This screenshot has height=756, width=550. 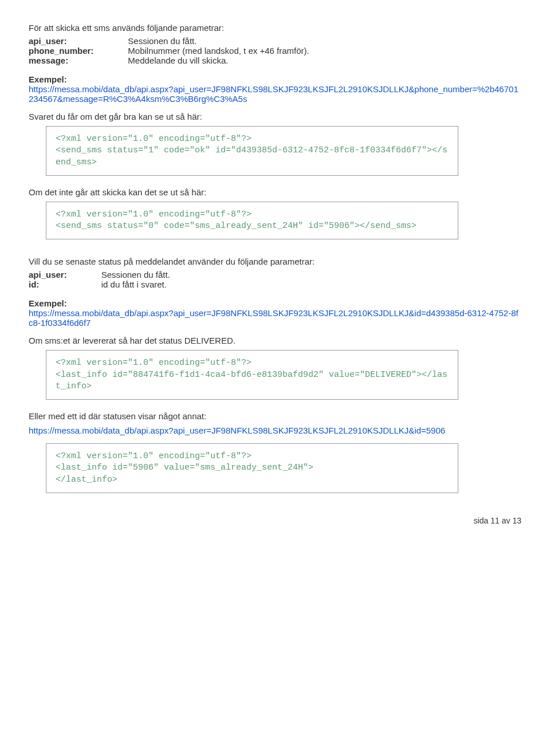 I want to click on delivered-label: Om sms:et är levererat så har det status…, so click(x=275, y=340).